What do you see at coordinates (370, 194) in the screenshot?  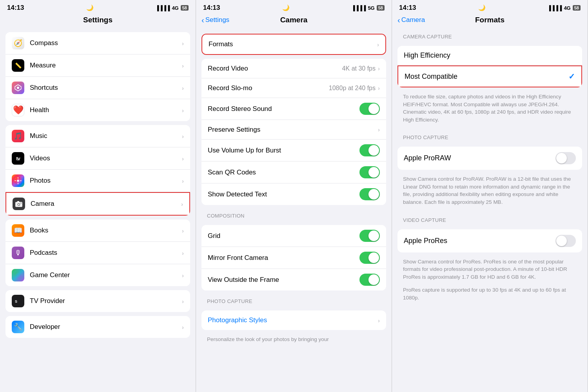 I see `show-text-toggle` at bounding box center [370, 194].